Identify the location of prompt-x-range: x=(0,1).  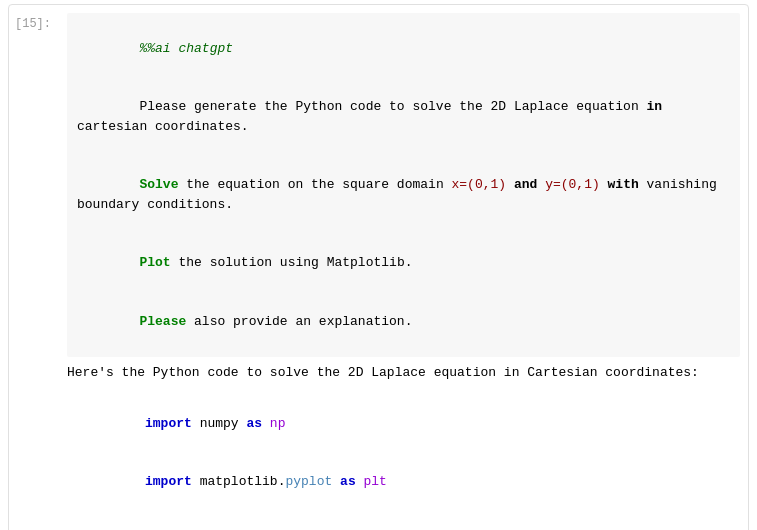
(478, 184).